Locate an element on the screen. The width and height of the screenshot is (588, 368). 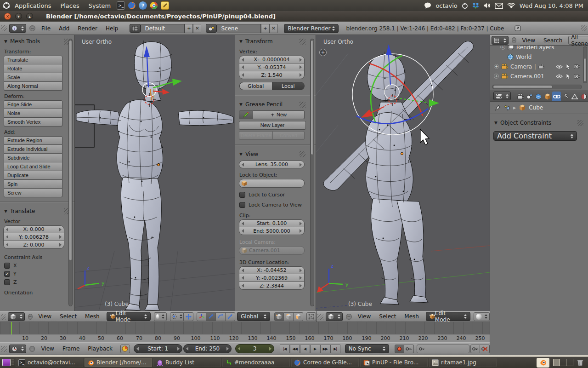
window-duplicate-icon is located at coordinates (518, 29).